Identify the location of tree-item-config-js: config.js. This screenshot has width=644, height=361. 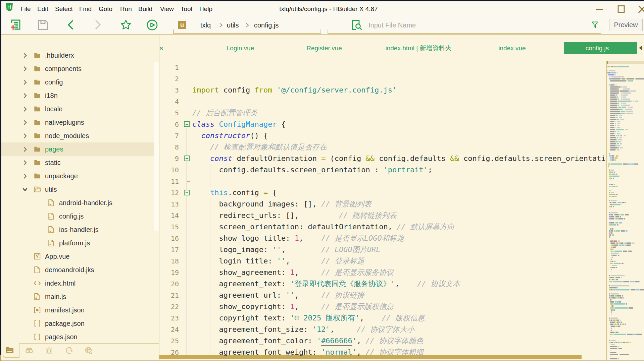
(78, 216).